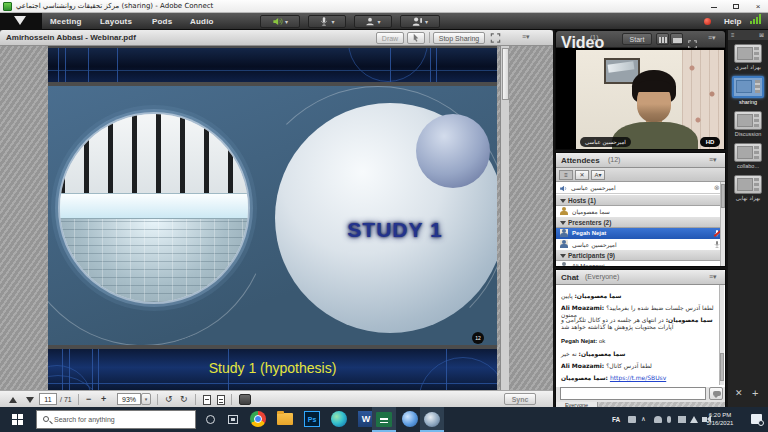 This screenshot has width=768, height=432. What do you see at coordinates (733, 35) in the screenshot?
I see `layout-bar-menu-icon: ≡` at bounding box center [733, 35].